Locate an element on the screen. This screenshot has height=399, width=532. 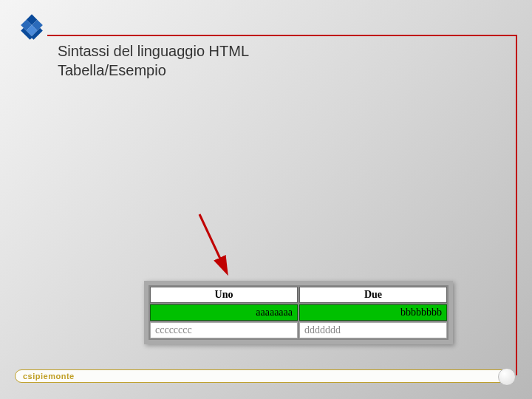
example-table: Uno Due aaaaaaaa bbbbbbbb cccccccc ddddd… is located at coordinates (299, 313).